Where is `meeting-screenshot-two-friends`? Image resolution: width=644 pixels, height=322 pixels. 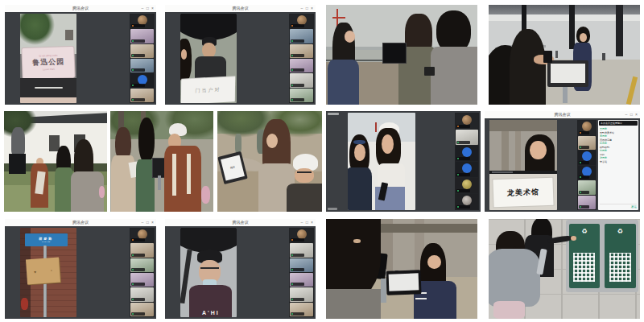 meeting-screenshot-two-friends is located at coordinates (403, 161).